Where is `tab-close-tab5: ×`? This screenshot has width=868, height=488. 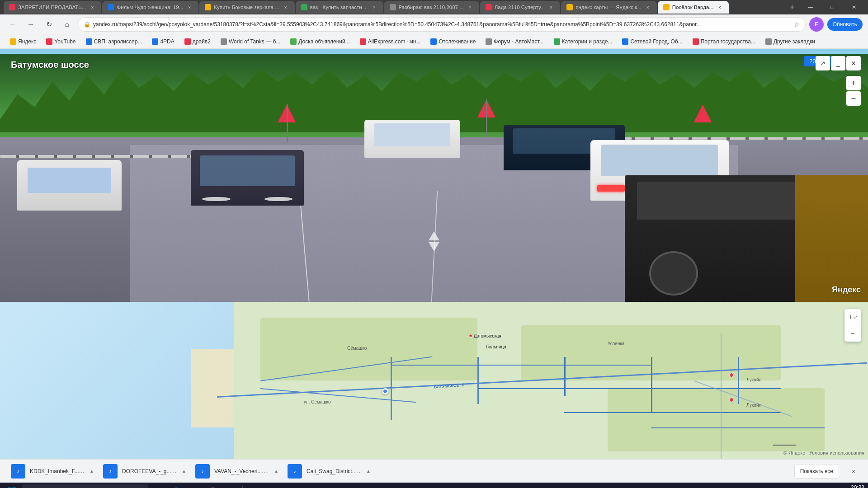
tab-close-tab5: × is located at coordinates (470, 7).